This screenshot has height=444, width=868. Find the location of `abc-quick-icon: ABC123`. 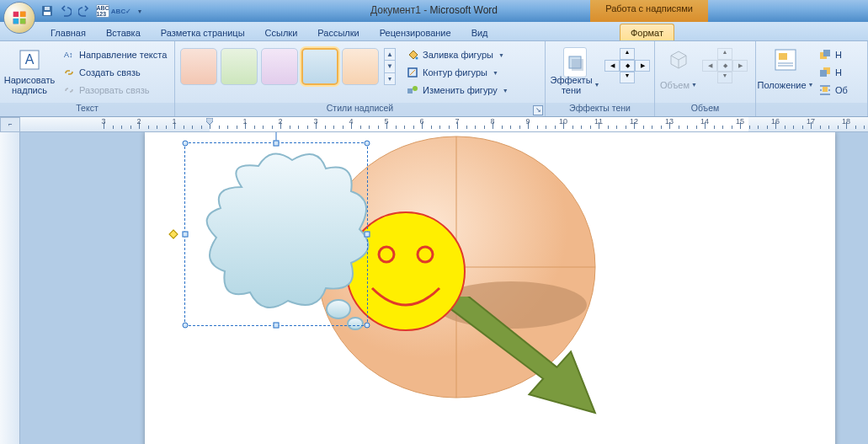

abc-quick-icon: ABC123 is located at coordinates (103, 11).